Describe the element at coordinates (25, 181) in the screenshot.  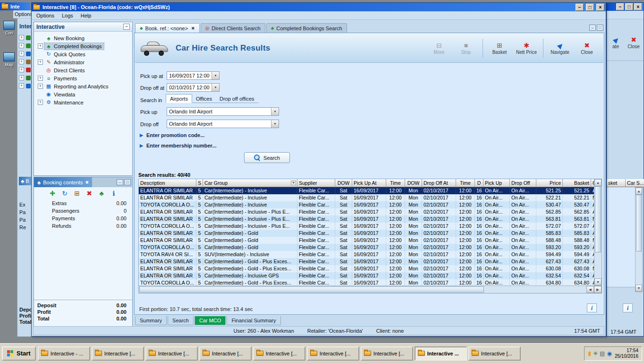
I see `bg-booking-tab: ♣ B` at that location.